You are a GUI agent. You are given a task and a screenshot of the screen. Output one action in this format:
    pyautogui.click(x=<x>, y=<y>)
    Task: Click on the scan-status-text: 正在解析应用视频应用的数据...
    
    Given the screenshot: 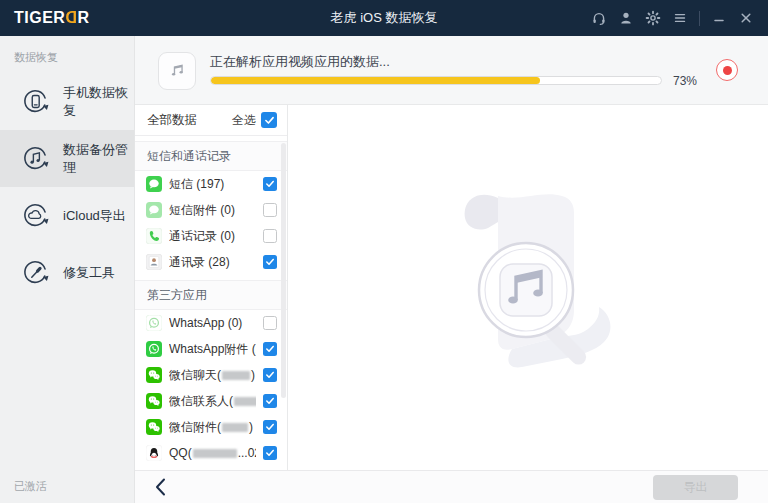 What is the action you would take?
    pyautogui.click(x=300, y=62)
    